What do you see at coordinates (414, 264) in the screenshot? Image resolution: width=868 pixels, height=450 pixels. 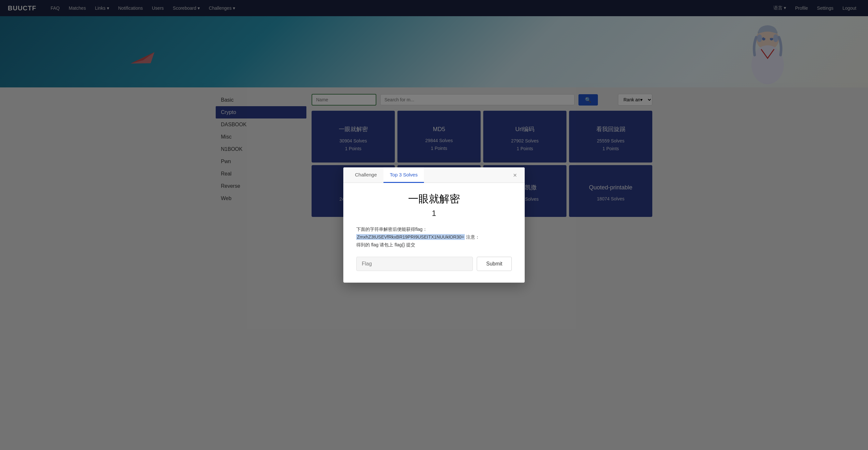 I see `flag-input` at bounding box center [414, 264].